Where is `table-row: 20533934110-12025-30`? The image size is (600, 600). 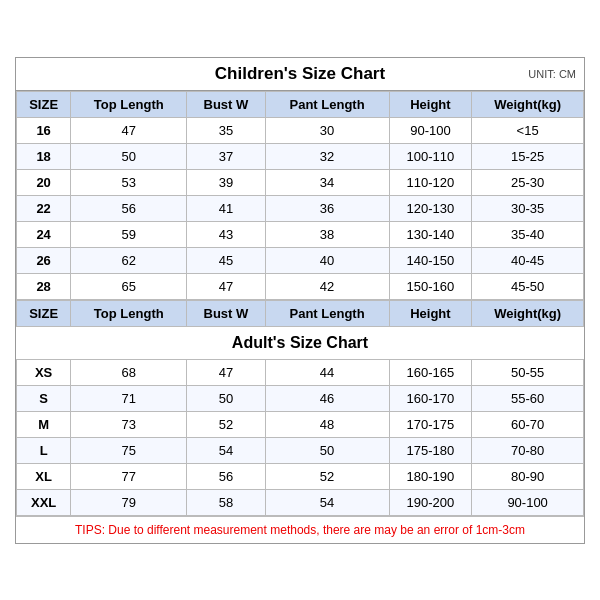 table-row: 20533934110-12025-30 is located at coordinates (300, 182).